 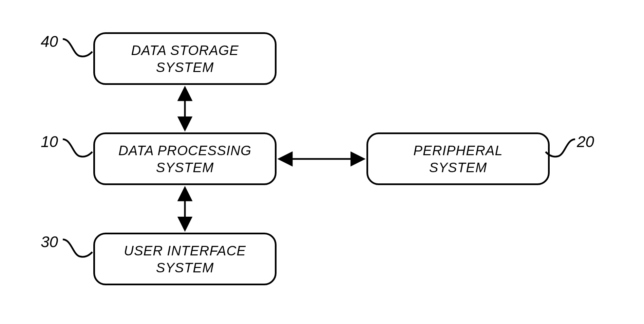 I want to click on box-user-interface: USER INTERFACESYSTEM, so click(x=185, y=259).